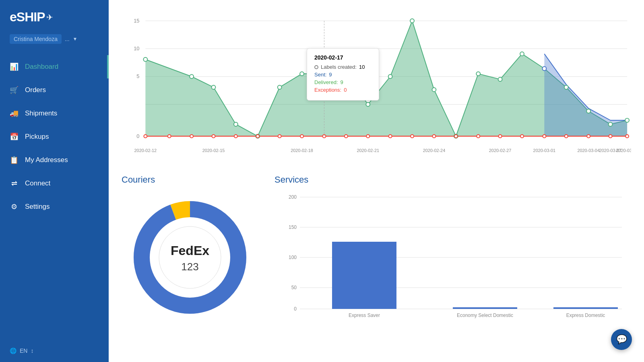 Image resolution: width=644 pixels, height=362 pixels. What do you see at coordinates (453, 180) in the screenshot?
I see `services-title: Services` at bounding box center [453, 180].